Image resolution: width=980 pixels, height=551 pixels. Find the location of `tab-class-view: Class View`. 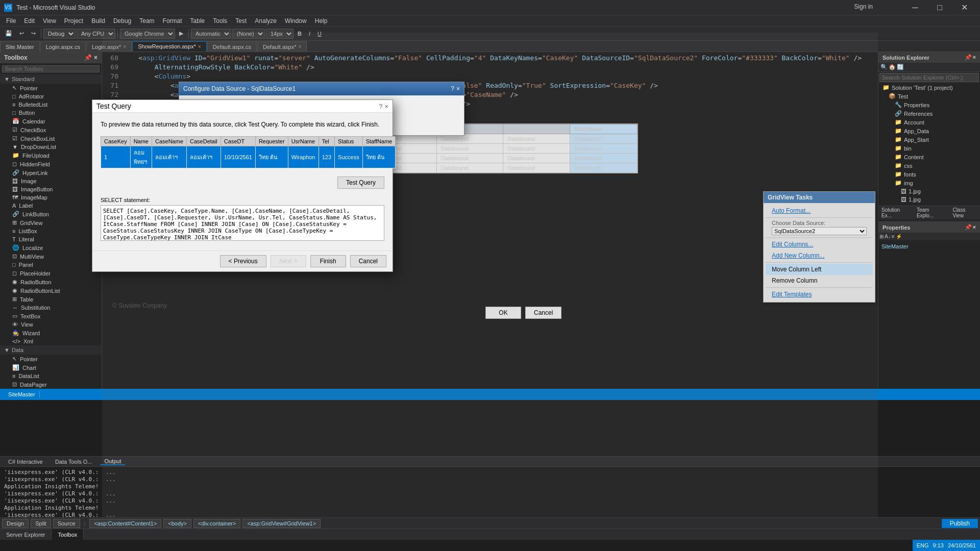

tab-class-view: Class View is located at coordinates (965, 213).